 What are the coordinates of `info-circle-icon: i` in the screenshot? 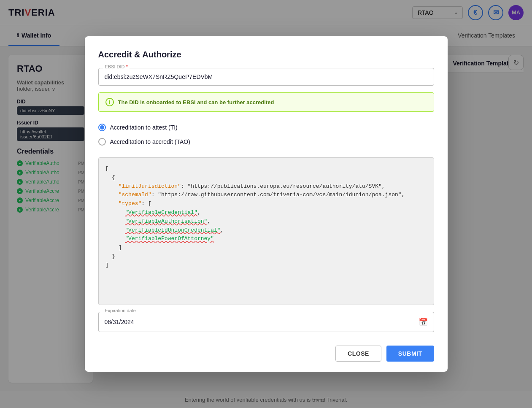 It's located at (110, 102).